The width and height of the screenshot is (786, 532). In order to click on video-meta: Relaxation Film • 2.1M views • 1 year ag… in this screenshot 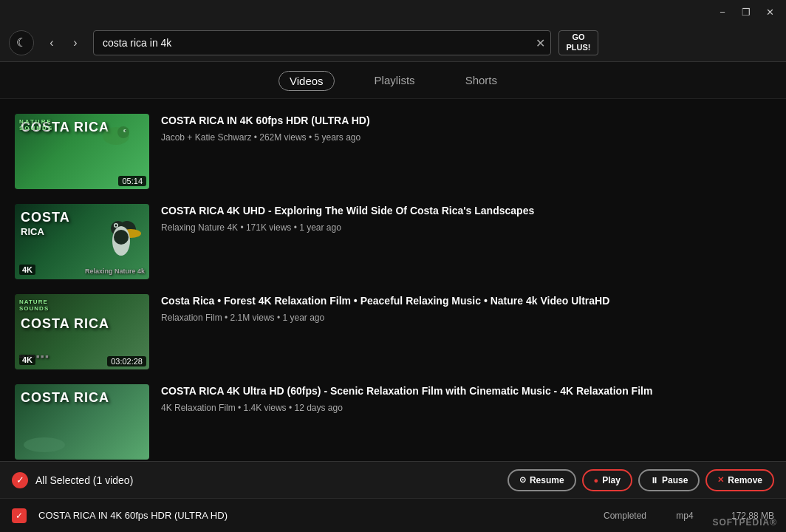, I will do `click(466, 318)`.